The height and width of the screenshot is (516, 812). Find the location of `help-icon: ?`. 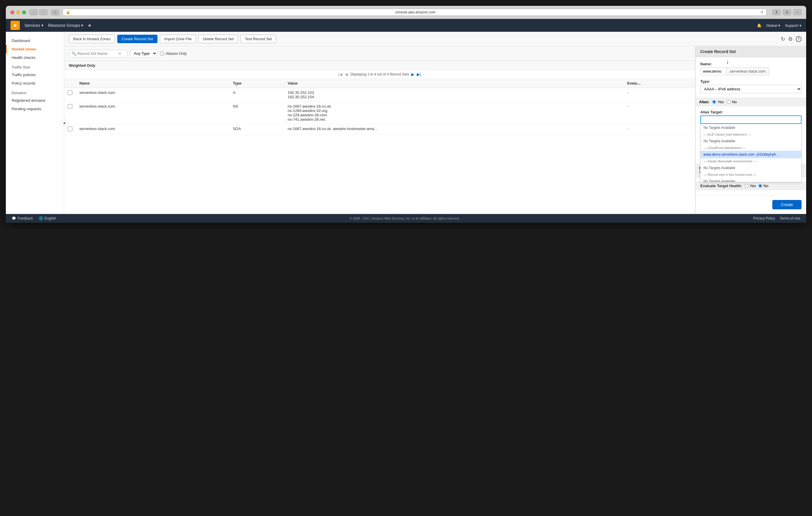

help-icon: ? is located at coordinates (799, 39).